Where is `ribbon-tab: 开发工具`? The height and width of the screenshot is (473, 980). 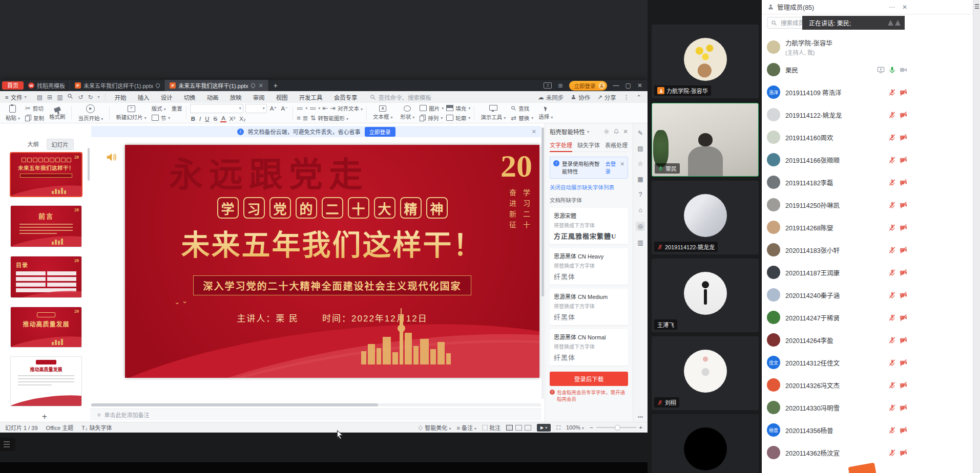 ribbon-tab: 开发工具 is located at coordinates (311, 97).